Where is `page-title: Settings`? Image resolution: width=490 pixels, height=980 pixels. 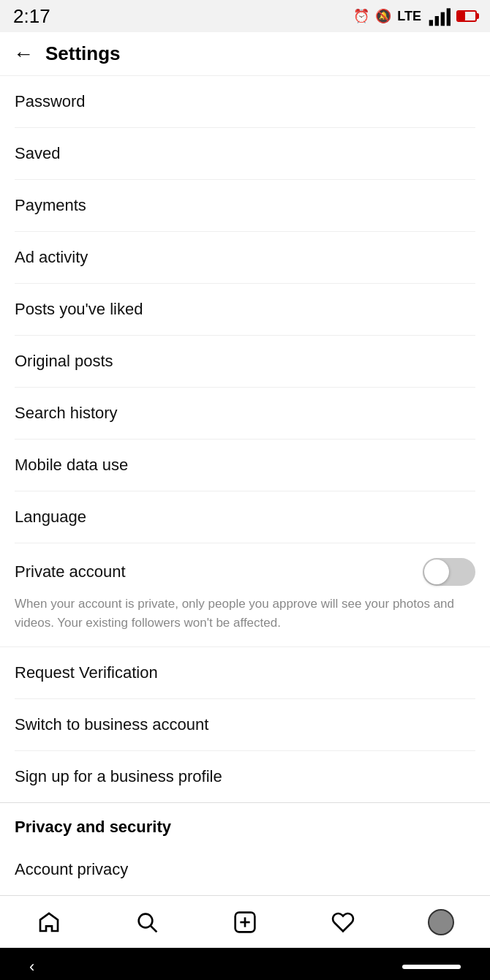 page-title: Settings is located at coordinates (83, 54).